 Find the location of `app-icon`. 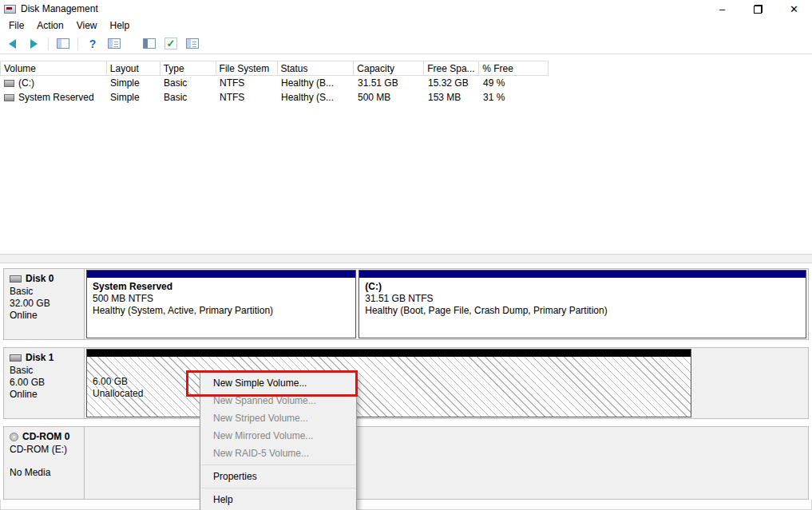

app-icon is located at coordinates (10, 10).